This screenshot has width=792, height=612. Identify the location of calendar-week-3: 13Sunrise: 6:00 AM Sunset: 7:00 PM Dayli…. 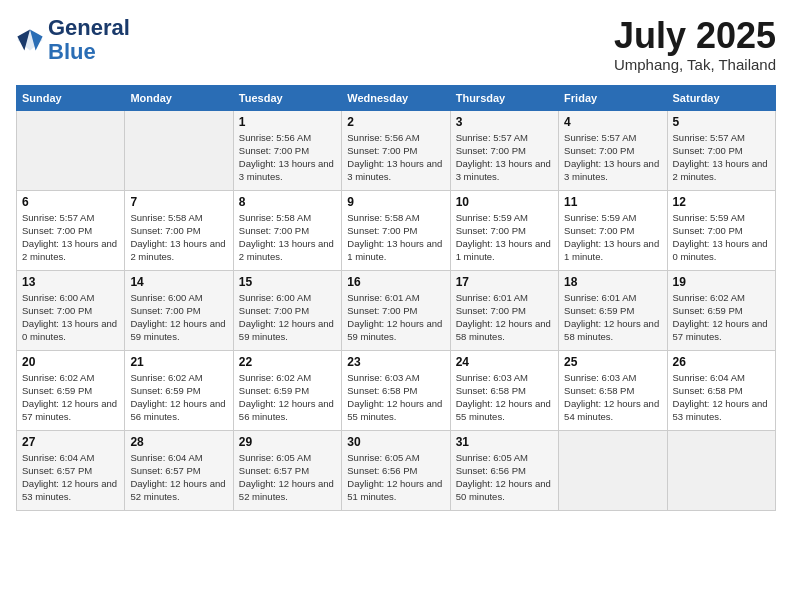
(396, 310).